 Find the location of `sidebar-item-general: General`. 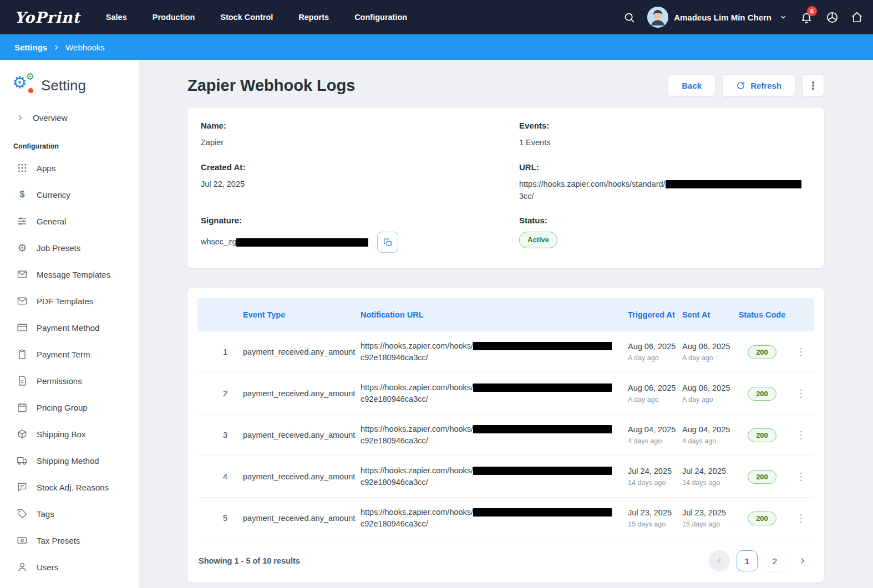

sidebar-item-general: General is located at coordinates (69, 221).